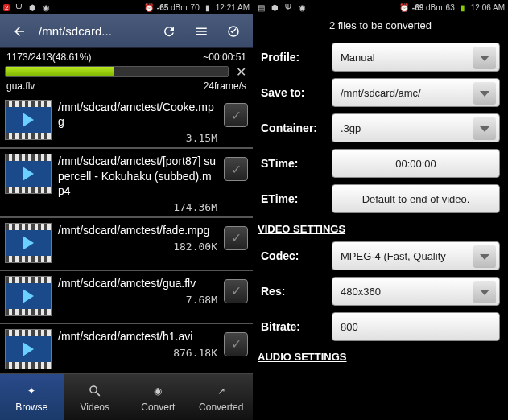 This screenshot has height=420, width=508. What do you see at coordinates (488, 8) in the screenshot?
I see `clock: 12:06 AM` at bounding box center [488, 8].